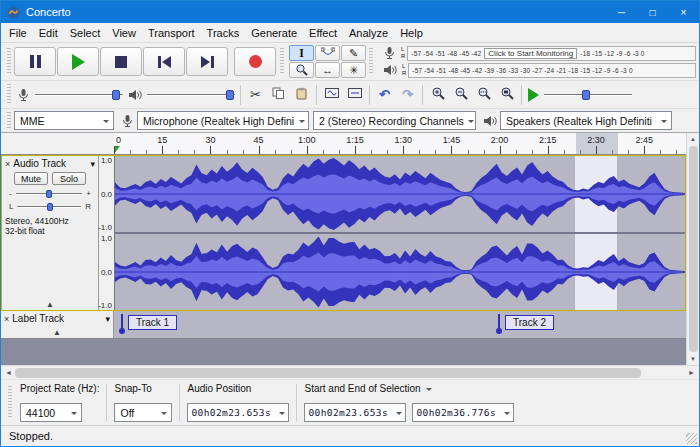 This screenshot has width=700, height=447. I want to click on monitoring-hint: Click to Start Monitoring, so click(530, 54).